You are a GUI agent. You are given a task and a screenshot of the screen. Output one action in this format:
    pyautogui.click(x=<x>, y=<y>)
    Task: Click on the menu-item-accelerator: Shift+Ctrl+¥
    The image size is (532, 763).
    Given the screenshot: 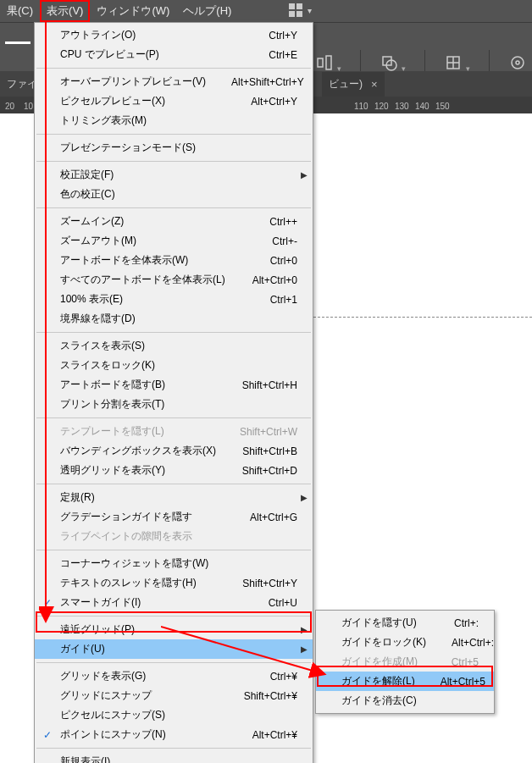 What is the action you would take?
    pyautogui.click(x=258, y=696)
    